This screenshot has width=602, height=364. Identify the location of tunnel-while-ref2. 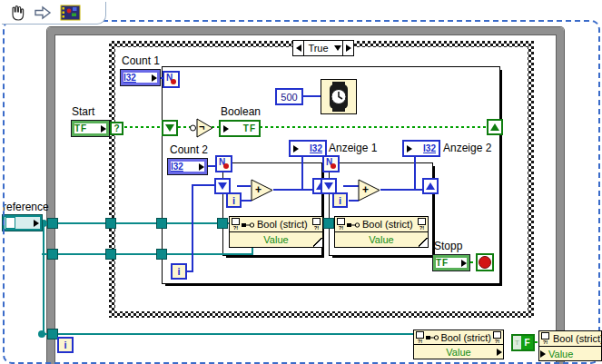
(53, 254).